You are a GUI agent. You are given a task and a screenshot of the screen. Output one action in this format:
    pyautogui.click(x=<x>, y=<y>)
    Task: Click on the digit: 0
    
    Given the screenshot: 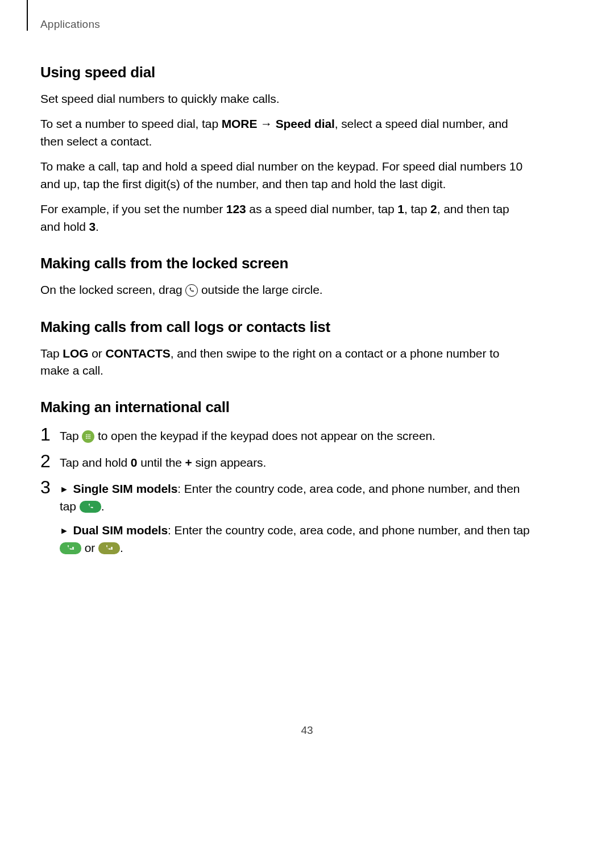 What is the action you would take?
    pyautogui.click(x=134, y=463)
    